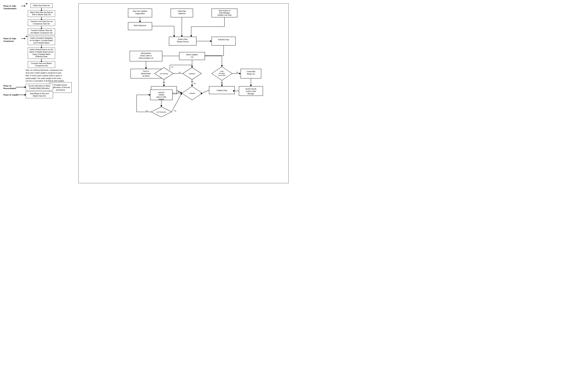 The width and height of the screenshot is (584, 392). I want to click on svg-text: Admin Updates, so click(192, 54).